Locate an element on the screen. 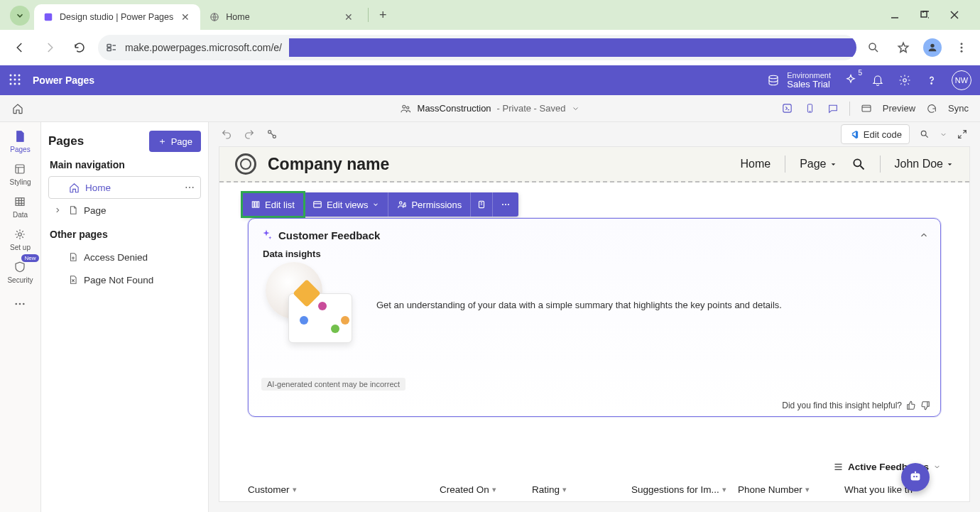 Image resolution: width=980 pixels, height=512 pixels. add-page-button: ＋ Page is located at coordinates (175, 141).